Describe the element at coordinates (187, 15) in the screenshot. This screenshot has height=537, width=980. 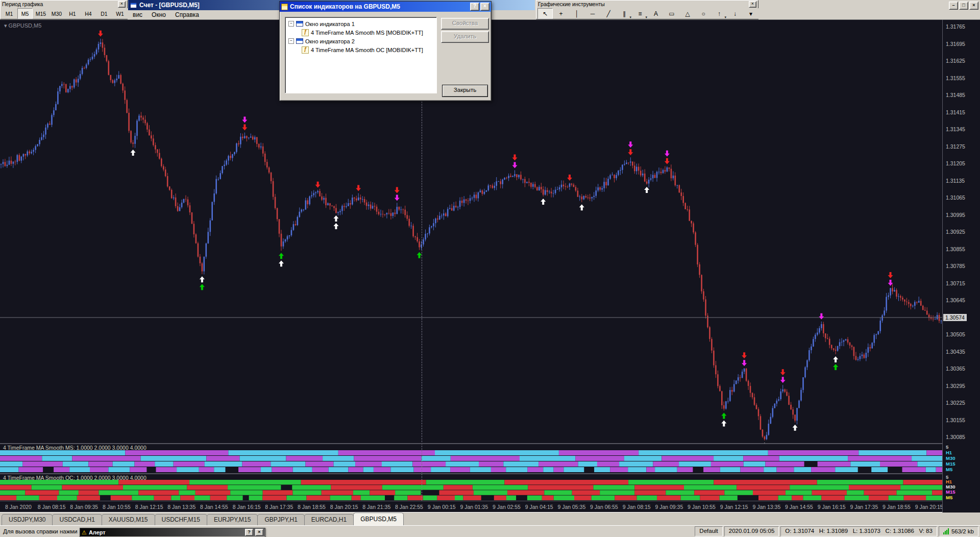
I see `menu-item-2: Справка` at that location.